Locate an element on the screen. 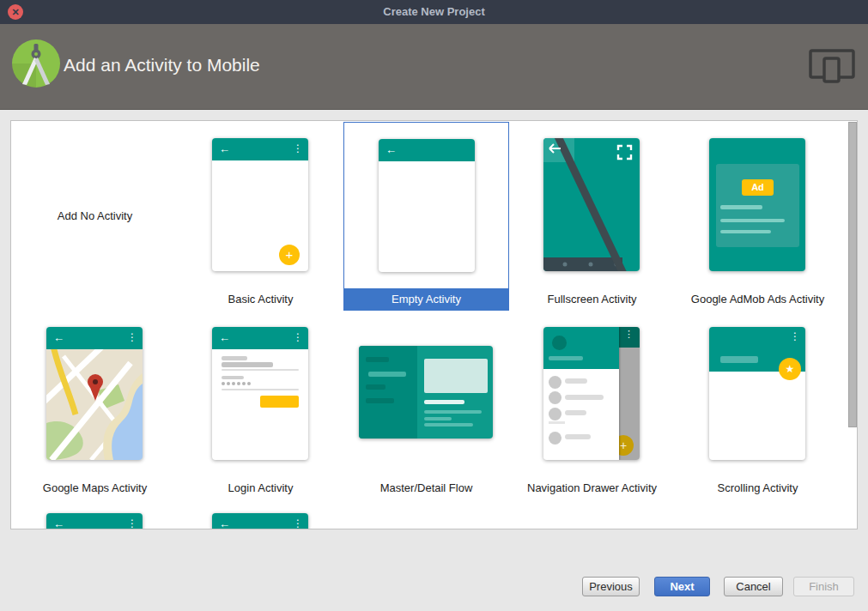 This screenshot has width=868, height=611. fab-plus-icon: + is located at coordinates (289, 255).